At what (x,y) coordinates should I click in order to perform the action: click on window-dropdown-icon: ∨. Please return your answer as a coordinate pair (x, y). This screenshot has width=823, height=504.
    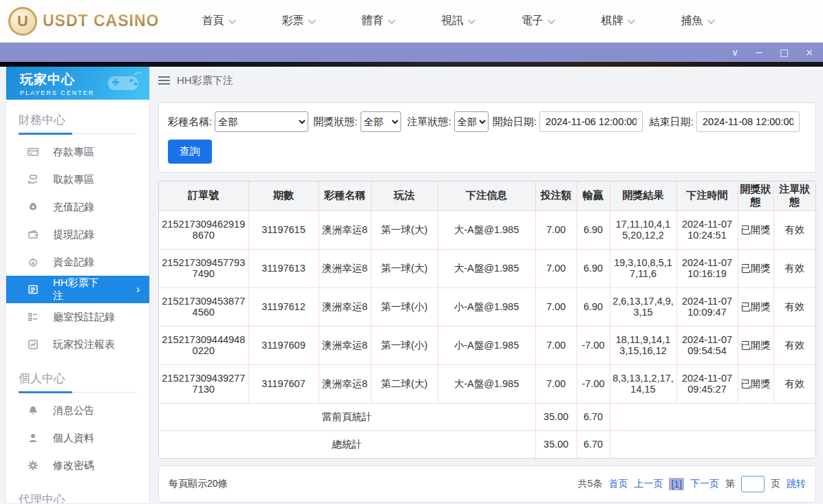
    Looking at the image, I should click on (735, 52).